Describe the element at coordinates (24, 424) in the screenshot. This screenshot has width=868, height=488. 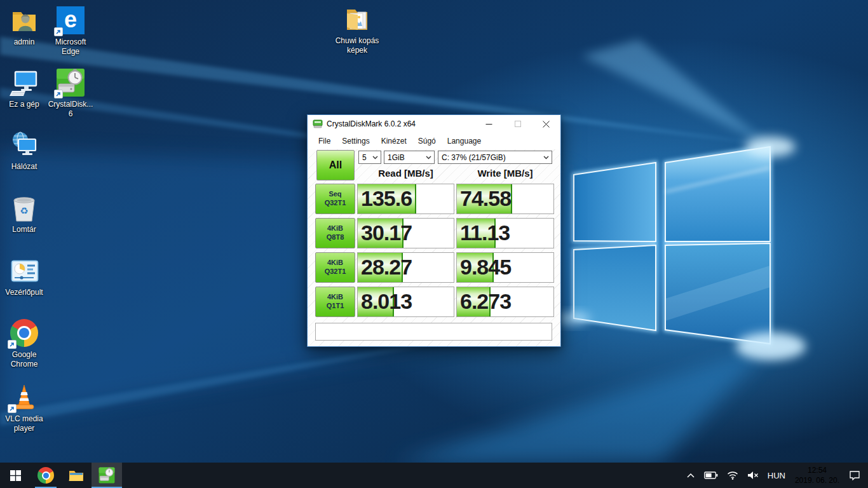
I see `desktop-icon-label: VLC media player` at that location.